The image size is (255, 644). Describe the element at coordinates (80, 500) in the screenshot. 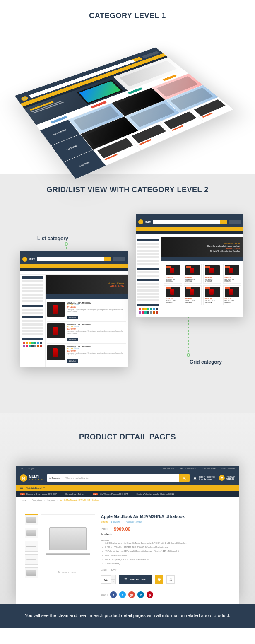

I see `breadcrumb-item: Apple MacBook Air MJVM2HN/A Ultrabook` at that location.